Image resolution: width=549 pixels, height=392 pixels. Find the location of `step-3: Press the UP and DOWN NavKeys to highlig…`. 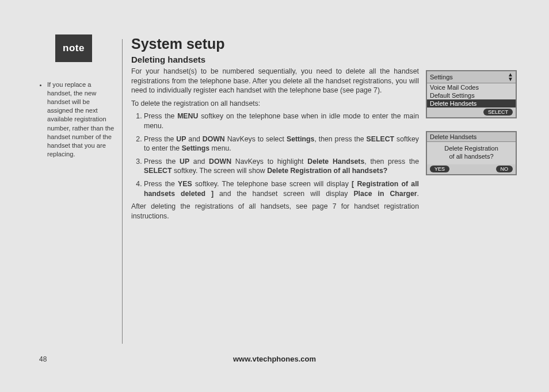

step-3: Press the UP and DOWN NavKeys to highlig… is located at coordinates (281, 167).